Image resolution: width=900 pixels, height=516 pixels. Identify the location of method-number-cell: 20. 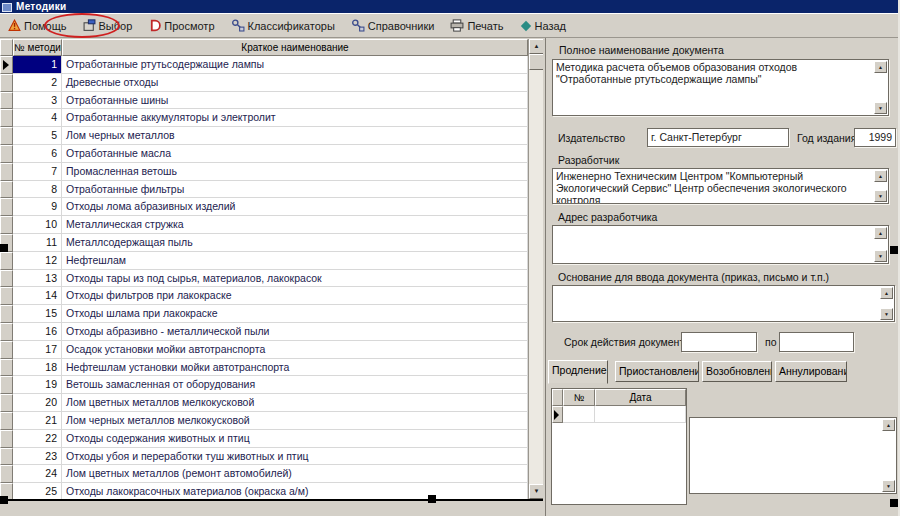
(38, 403).